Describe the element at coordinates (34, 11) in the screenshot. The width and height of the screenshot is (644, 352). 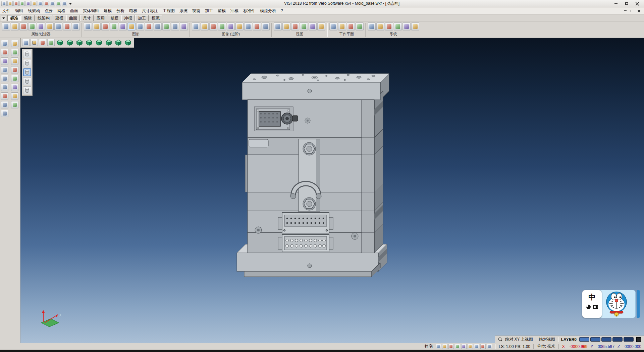
I see `menu-wireframe: 线架构` at that location.